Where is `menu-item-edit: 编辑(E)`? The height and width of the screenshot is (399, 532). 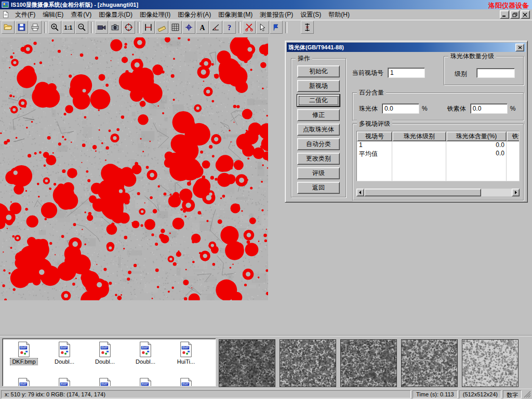 menu-item-edit: 编辑(E) is located at coordinates (53, 15).